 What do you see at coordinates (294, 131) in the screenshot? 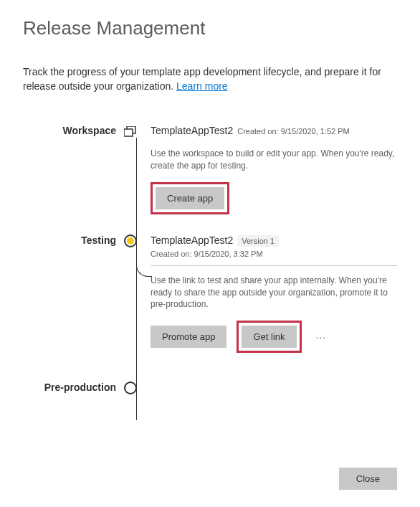
I see `workspace-created-date: Created on: 9/15/2020, 1:52 PM` at bounding box center [294, 131].